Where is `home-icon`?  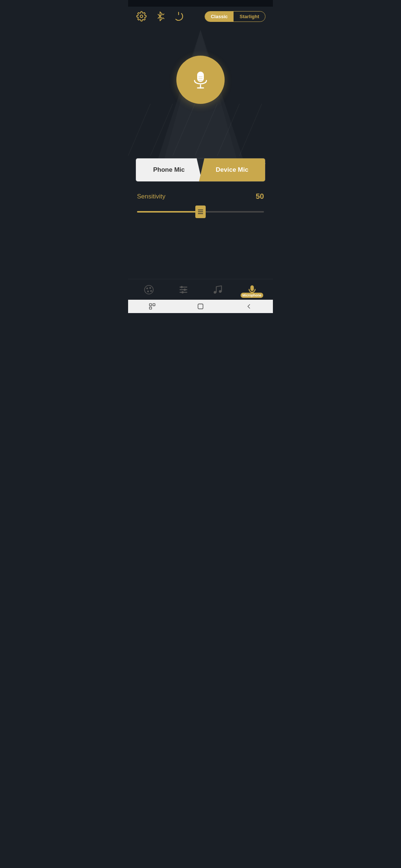 home-icon is located at coordinates (200, 306).